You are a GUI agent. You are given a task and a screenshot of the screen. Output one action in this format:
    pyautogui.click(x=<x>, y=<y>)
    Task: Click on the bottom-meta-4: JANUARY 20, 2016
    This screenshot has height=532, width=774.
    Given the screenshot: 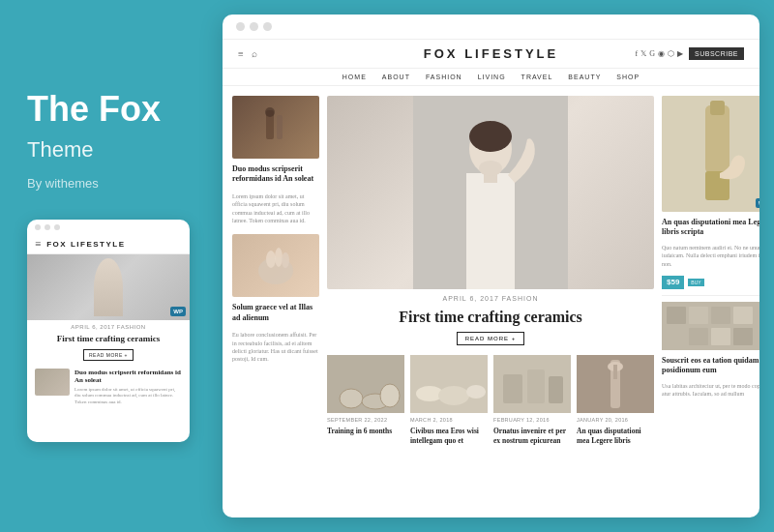 What is the action you would take?
    pyautogui.click(x=615, y=420)
    